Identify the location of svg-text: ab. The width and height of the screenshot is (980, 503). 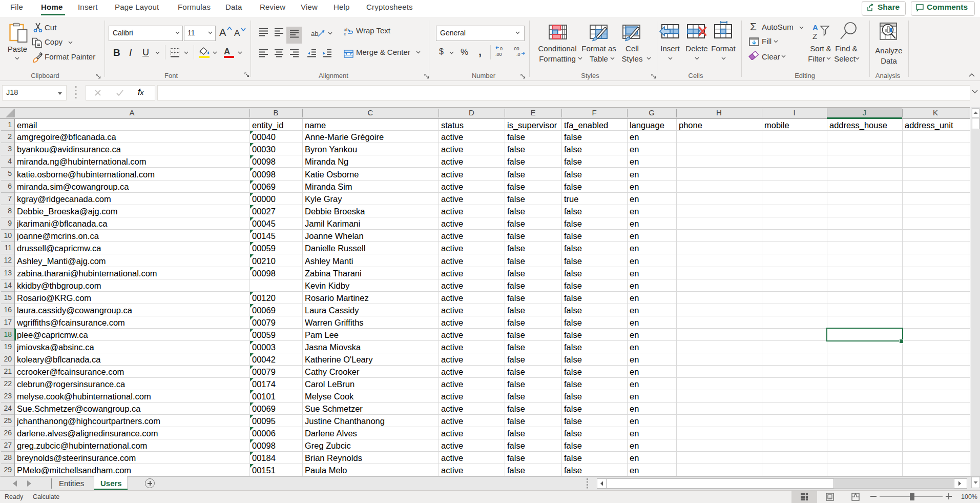
(315, 34).